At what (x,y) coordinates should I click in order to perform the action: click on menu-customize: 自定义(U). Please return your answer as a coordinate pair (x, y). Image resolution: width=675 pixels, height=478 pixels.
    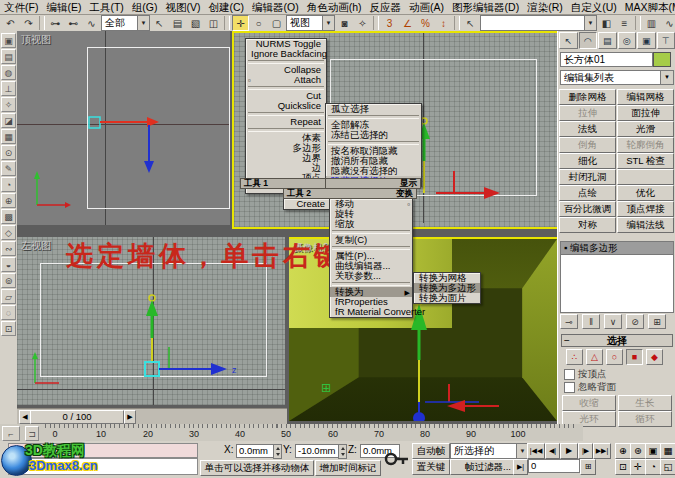
    Looking at the image, I should click on (594, 8).